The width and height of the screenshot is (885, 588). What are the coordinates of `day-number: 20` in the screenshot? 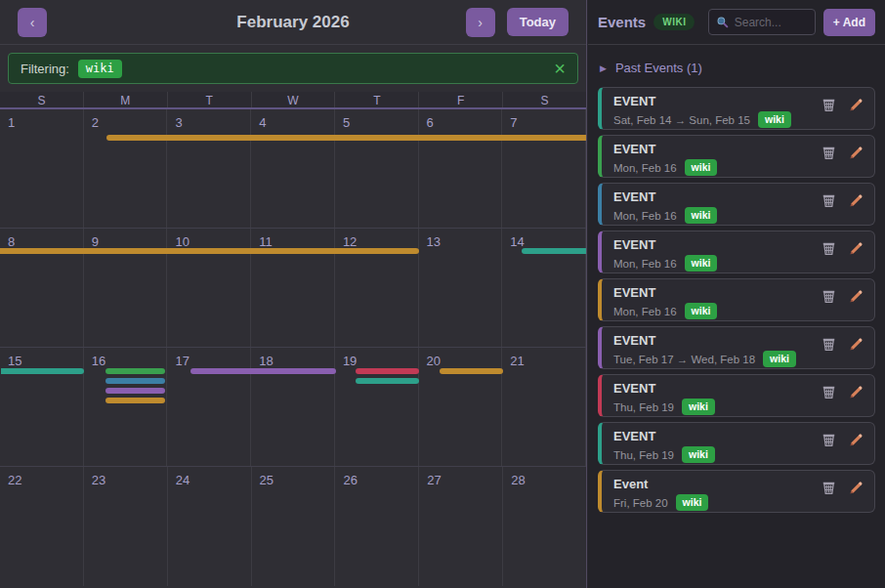 It's located at (434, 361).